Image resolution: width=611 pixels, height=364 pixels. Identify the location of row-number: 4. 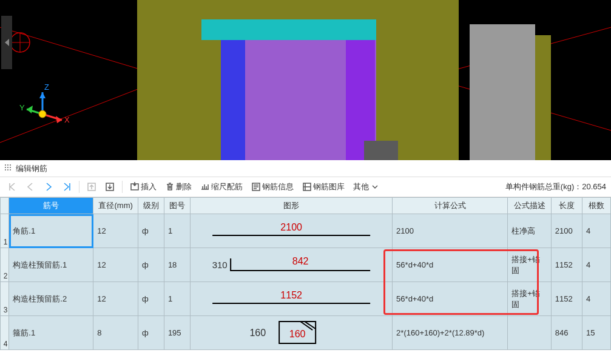
(5, 333).